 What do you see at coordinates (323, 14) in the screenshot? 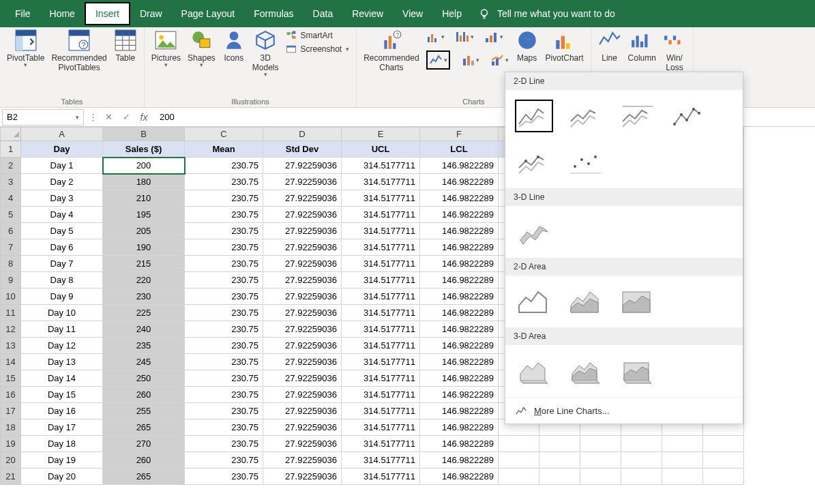
I see `tab-data: Data` at bounding box center [323, 14].